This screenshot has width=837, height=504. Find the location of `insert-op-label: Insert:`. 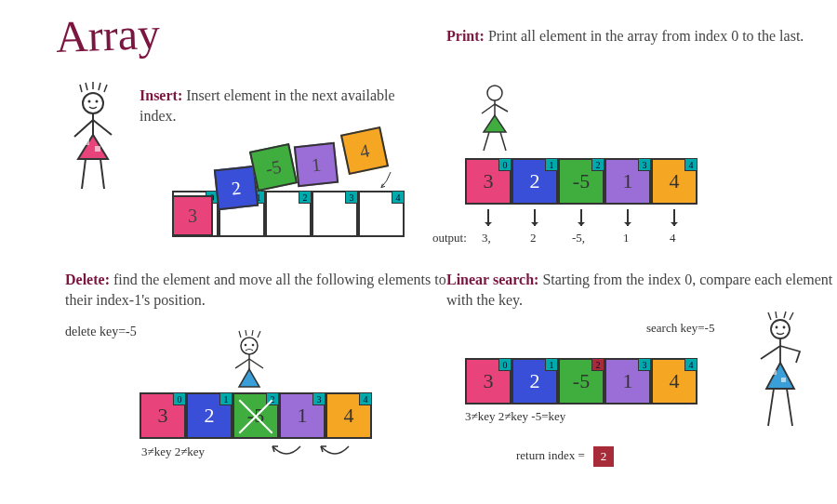

insert-op-label: Insert: is located at coordinates (161, 95).